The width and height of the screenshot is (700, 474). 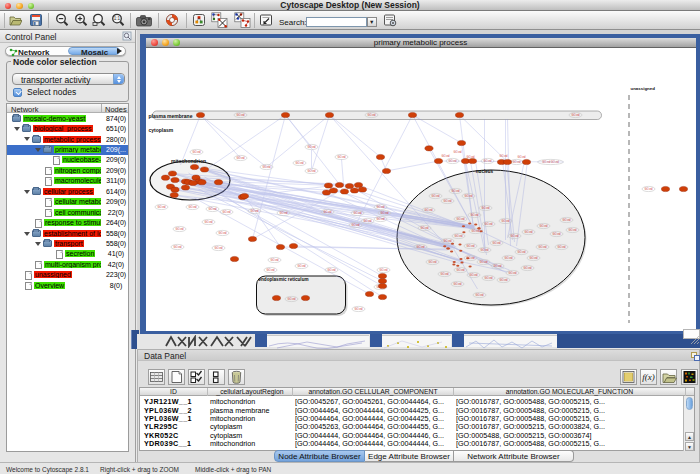 I want to click on svg-text: 1:1, so click(x=118, y=18).